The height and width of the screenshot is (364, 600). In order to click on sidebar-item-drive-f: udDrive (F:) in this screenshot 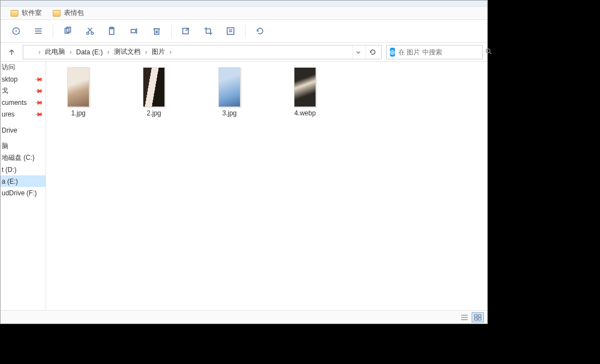, I will do `click(23, 193)`.